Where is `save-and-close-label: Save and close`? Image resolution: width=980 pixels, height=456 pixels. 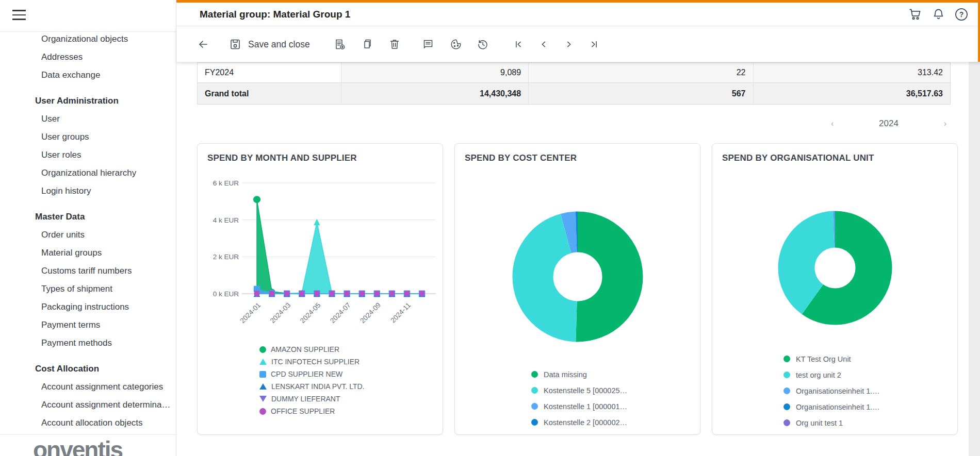
save-and-close-label: Save and close is located at coordinates (279, 44).